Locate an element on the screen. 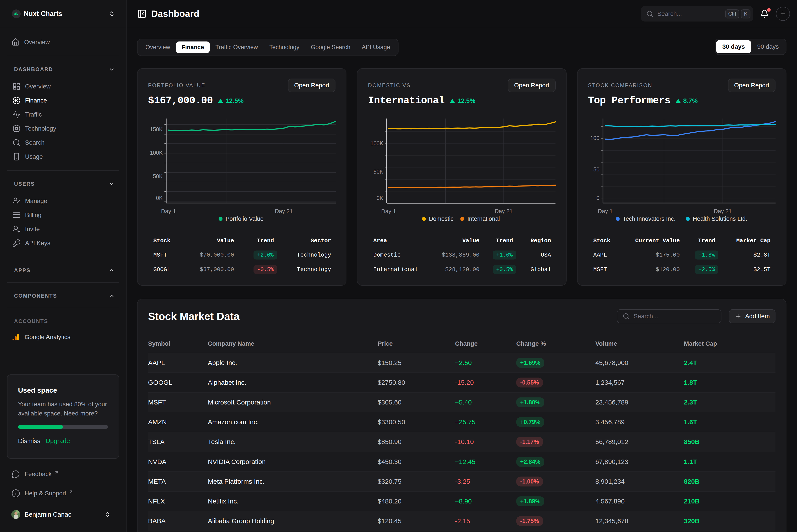  svg-text: 100 is located at coordinates (595, 138).